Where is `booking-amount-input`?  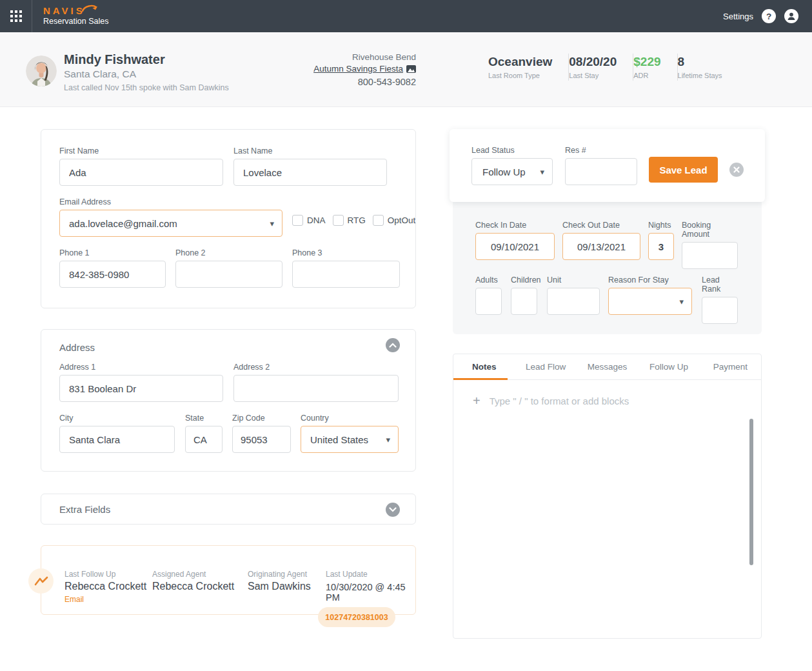
booking-amount-input is located at coordinates (709, 255).